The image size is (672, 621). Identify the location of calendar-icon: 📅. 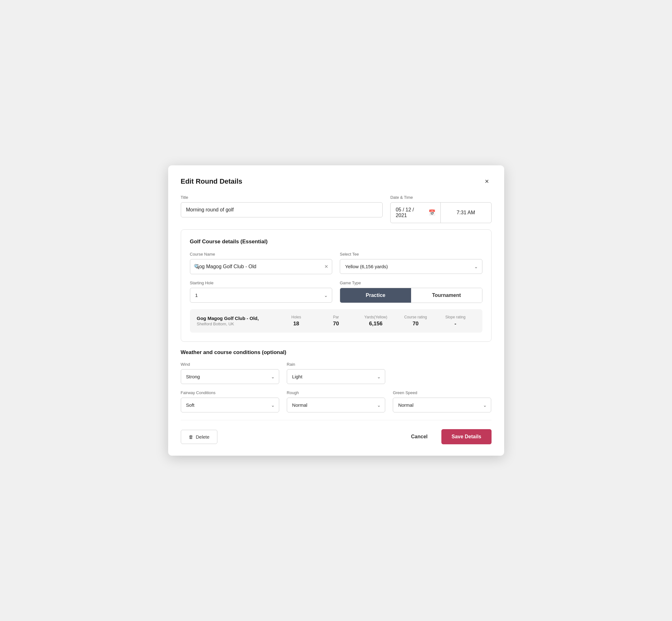
(432, 213).